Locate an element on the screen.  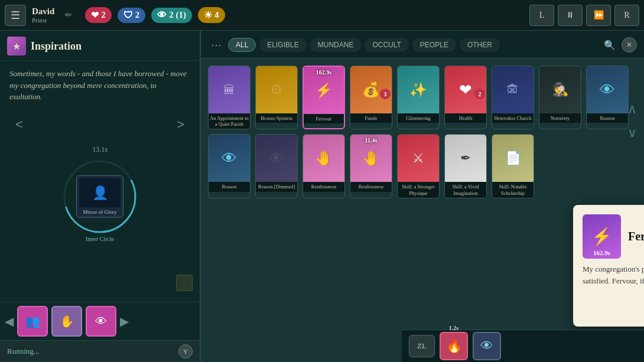
nav-arrow-up: ∧ is located at coordinates (632, 109).